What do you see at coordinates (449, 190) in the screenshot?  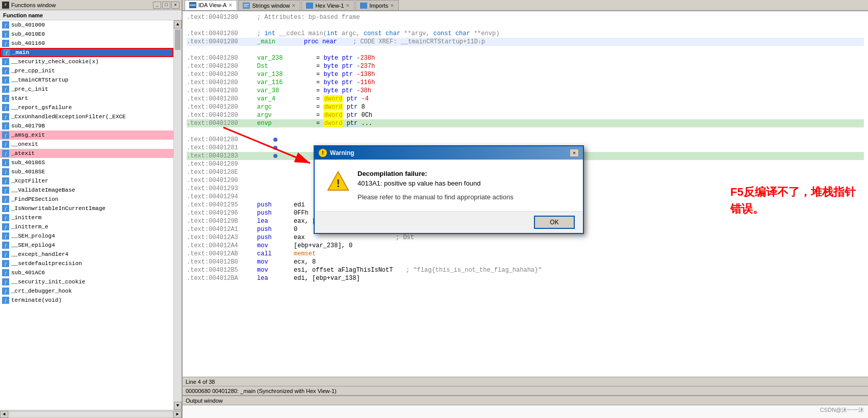 I see `warning-dialog: ! Warning ✕ ! Decompilation failure:` at bounding box center [449, 190].